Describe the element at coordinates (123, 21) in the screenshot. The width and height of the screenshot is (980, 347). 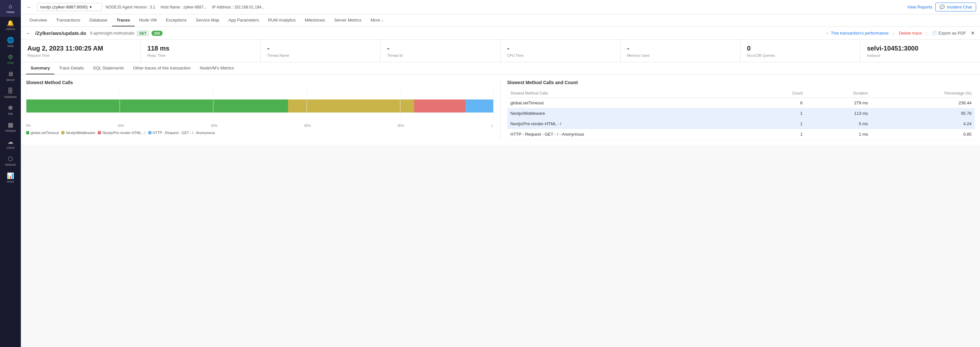
I see `tab-traces: Traces` at that location.